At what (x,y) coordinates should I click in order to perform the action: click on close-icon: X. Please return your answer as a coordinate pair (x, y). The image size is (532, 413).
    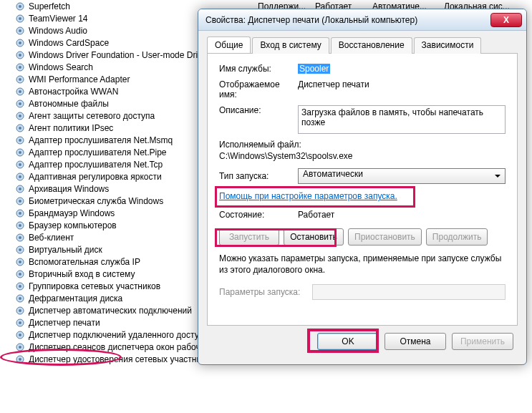
    Looking at the image, I should click on (506, 20).